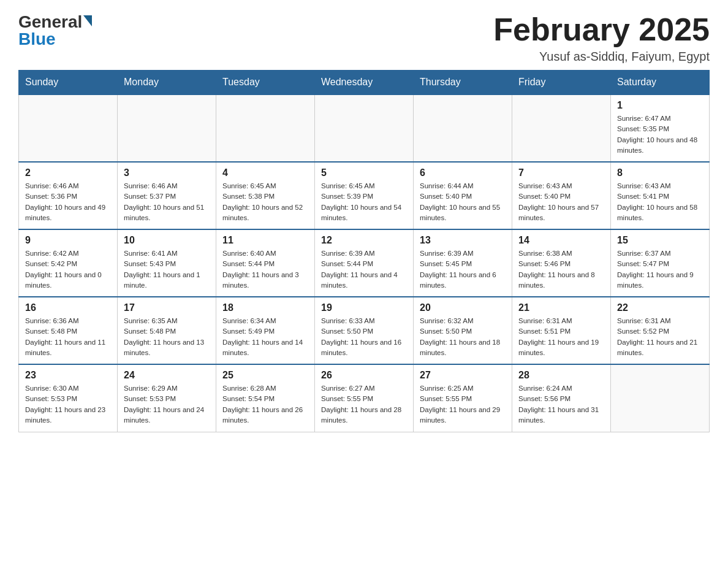 The image size is (728, 563). What do you see at coordinates (364, 398) in the screenshot?
I see `calendar-cell: 26Sunrise: 6:27 AM Sunset: 5:55 PM Dayli…` at bounding box center [364, 398].